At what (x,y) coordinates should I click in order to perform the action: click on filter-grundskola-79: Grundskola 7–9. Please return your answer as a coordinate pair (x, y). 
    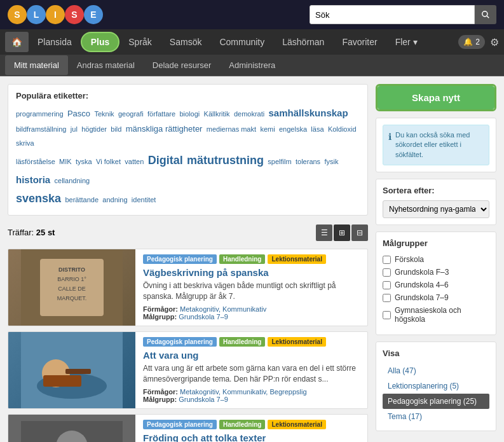
    Looking at the image, I should click on (436, 298).